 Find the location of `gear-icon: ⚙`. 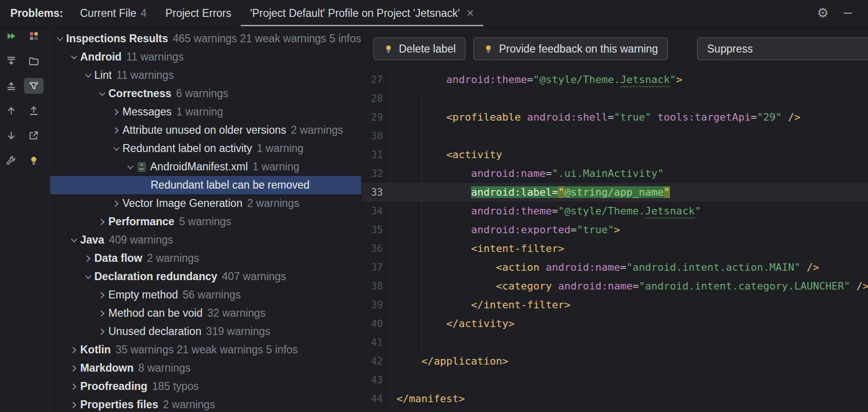

gear-icon: ⚙ is located at coordinates (823, 13).